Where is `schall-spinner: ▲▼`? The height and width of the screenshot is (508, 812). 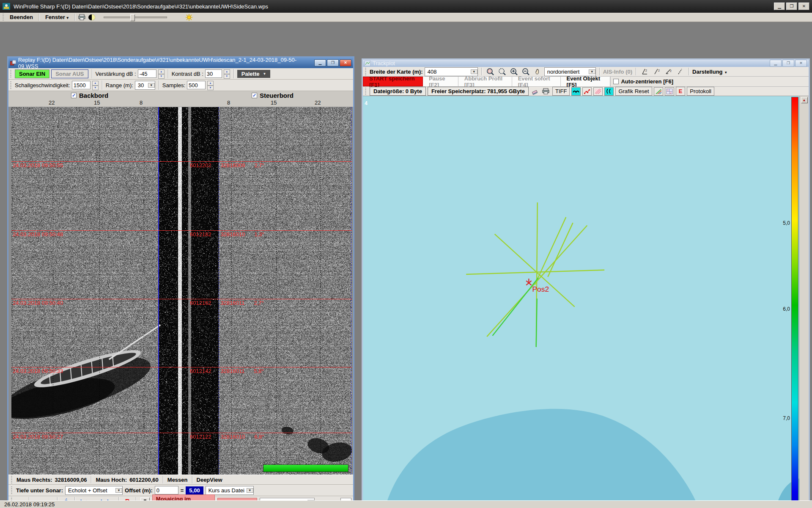 schall-spinner: ▲▼ is located at coordinates (96, 85).